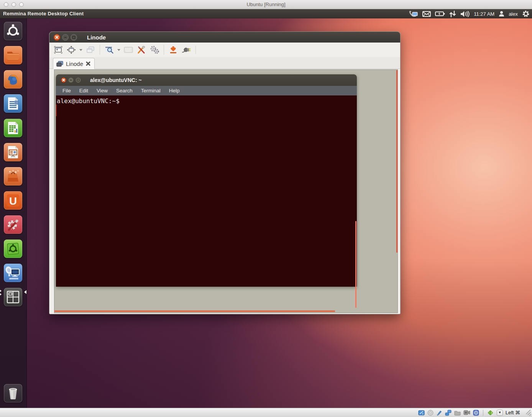  I want to click on launcher-item-system-settings, so click(13, 225).